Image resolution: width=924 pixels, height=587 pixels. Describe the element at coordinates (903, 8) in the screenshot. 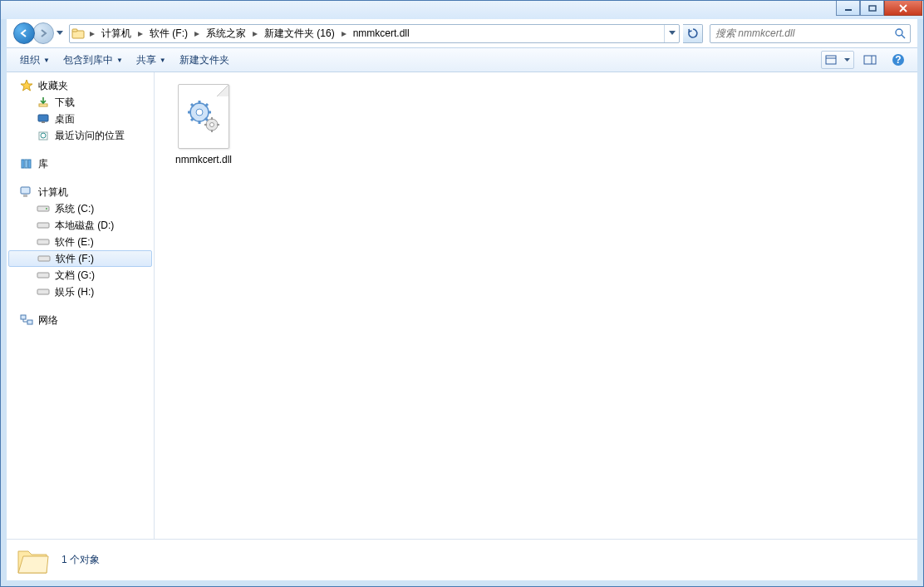

I see `close-button` at that location.